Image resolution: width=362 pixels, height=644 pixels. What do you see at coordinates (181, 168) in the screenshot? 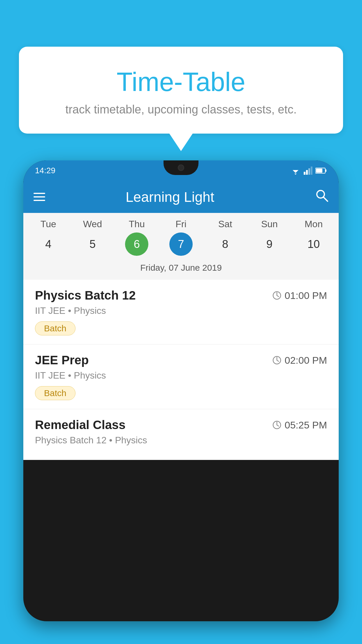
I see `notch` at bounding box center [181, 168].